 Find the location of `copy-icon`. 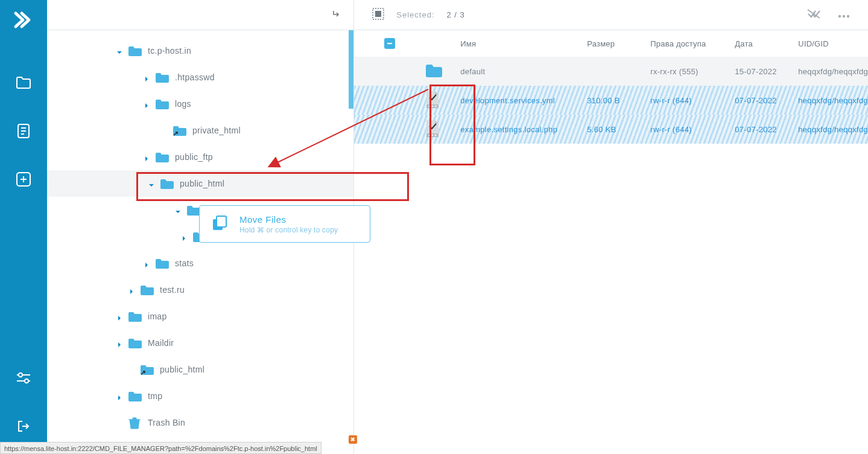

copy-icon is located at coordinates (220, 225).